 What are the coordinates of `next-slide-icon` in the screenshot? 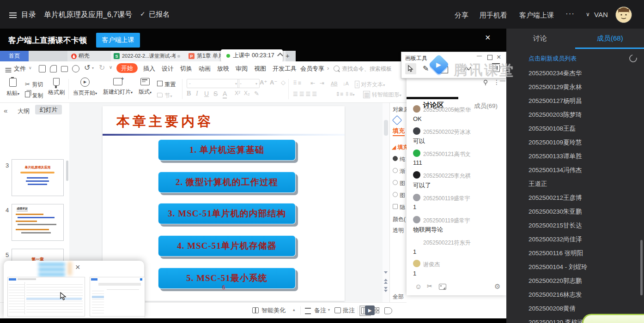 It's located at (386, 288).